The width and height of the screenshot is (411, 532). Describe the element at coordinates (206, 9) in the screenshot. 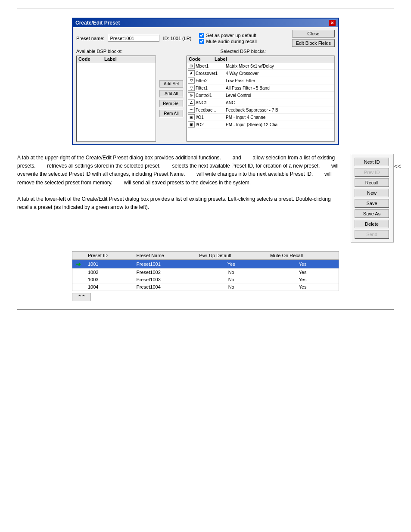

I see `top-rule` at that location.